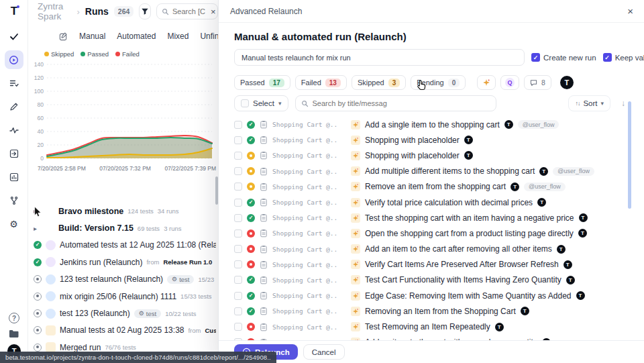  What do you see at coordinates (624, 58) in the screenshot?
I see `keep-values-checkbox: Keep values ?` at bounding box center [624, 58].